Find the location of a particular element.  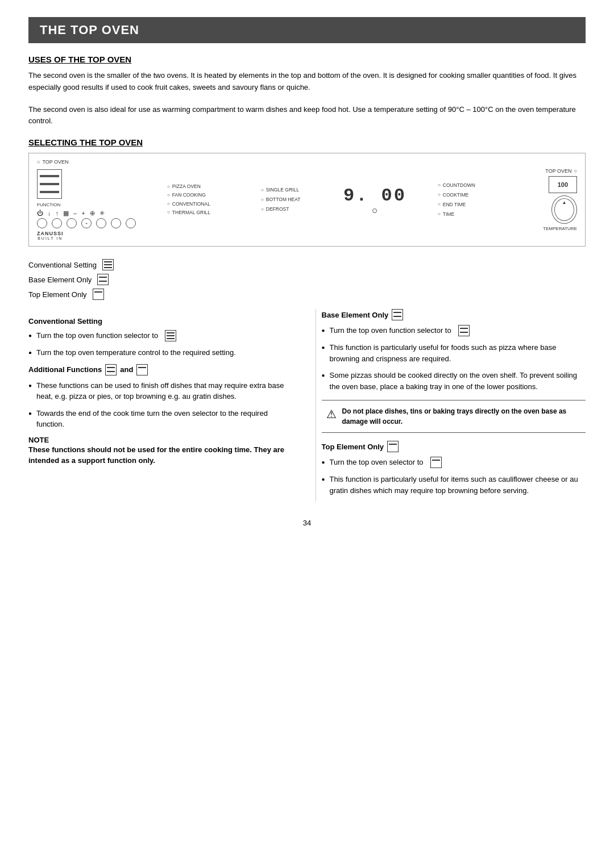

top-element-bullets: Turn the top oven selector to This funct… is located at coordinates (454, 476).